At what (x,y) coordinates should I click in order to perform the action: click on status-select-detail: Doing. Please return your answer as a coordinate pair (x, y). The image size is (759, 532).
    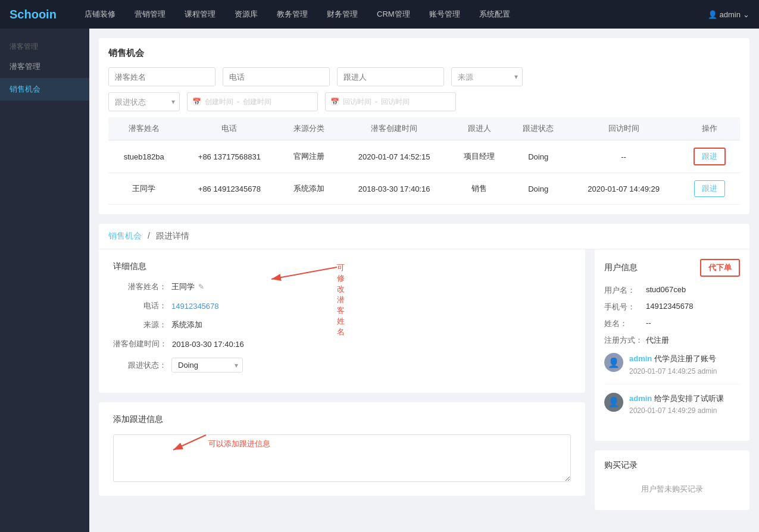
    Looking at the image, I should click on (207, 365).